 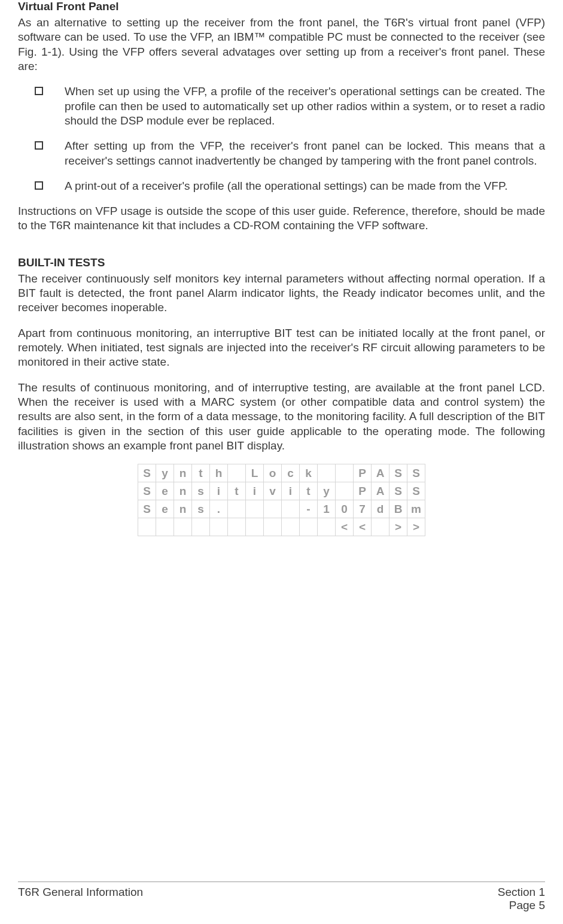 I want to click on bit-p2: Apart from continuous monitoring, an int…, so click(x=281, y=348).